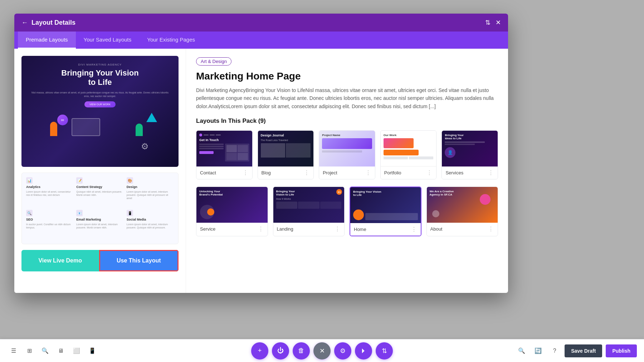  I want to click on power-btn: ⏻, so click(280, 351).